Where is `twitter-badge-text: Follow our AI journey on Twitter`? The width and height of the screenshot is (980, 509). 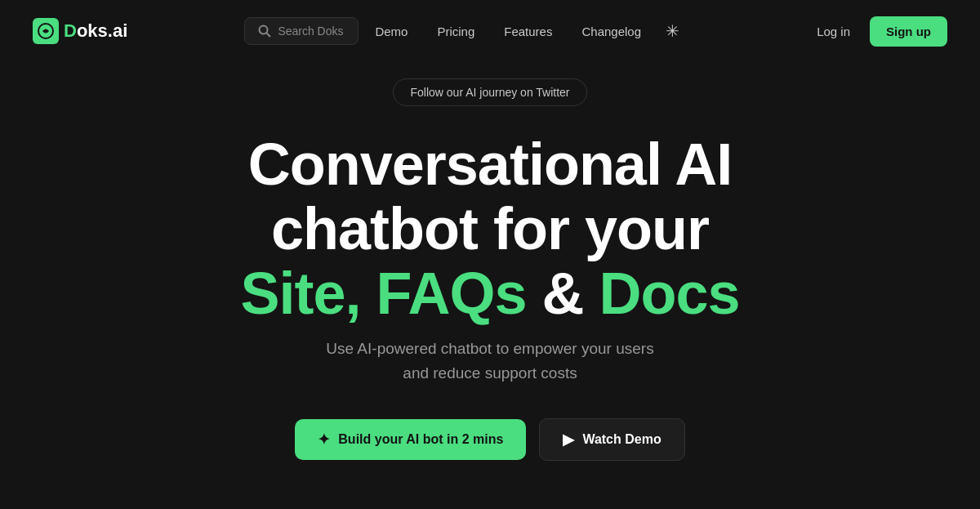 twitter-badge-text: Follow our AI journey on Twitter is located at coordinates (490, 92).